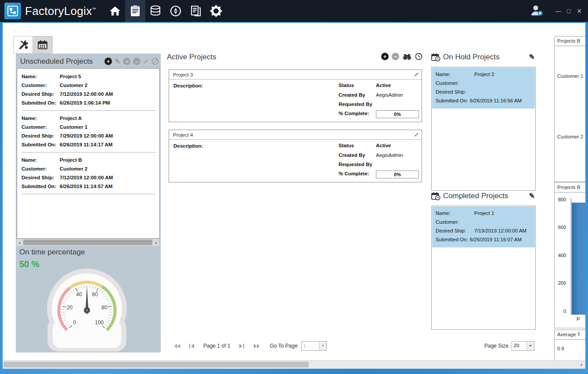 The height and width of the screenshot is (374, 588). I want to click on last-page-icon, so click(256, 346).